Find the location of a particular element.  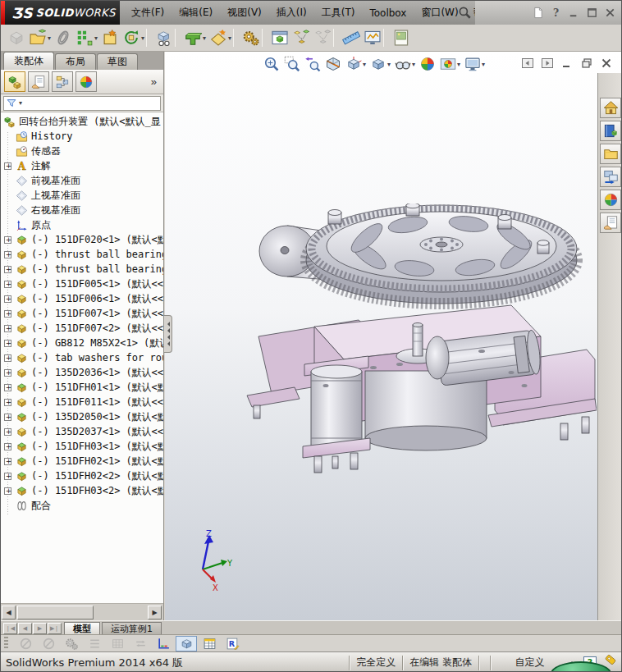

toolbar-grip is located at coordinates (7, 643).